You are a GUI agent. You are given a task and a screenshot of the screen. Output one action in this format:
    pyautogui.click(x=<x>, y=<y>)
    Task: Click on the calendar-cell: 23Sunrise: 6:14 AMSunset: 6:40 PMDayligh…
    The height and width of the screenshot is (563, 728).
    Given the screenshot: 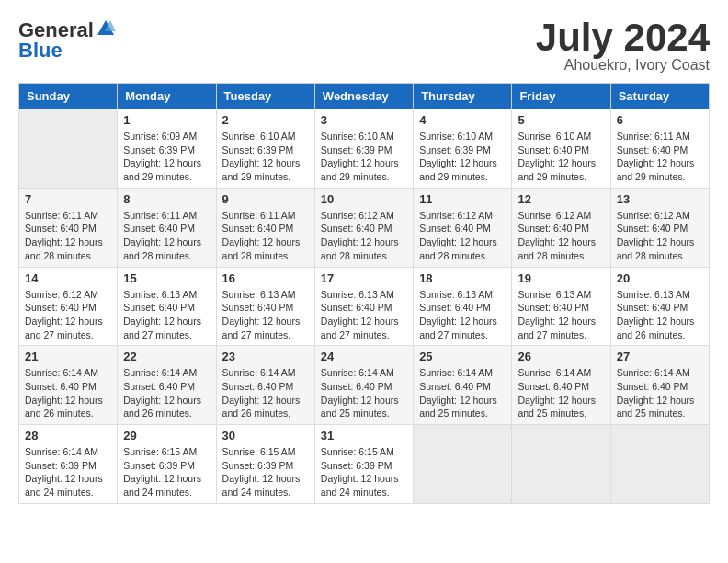 What is the action you would take?
    pyautogui.click(x=265, y=385)
    